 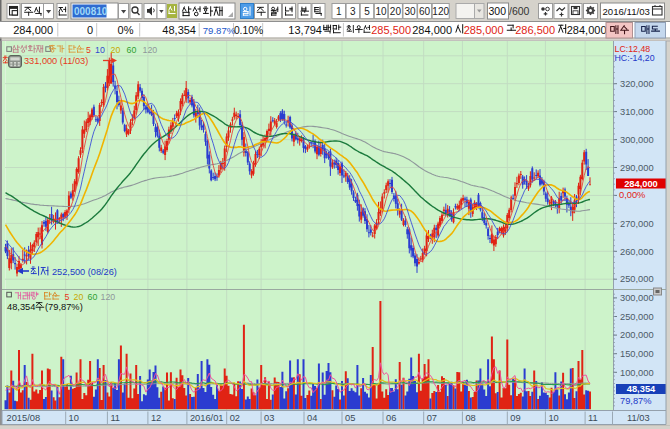 I want to click on svg-text: 11/03, so click(x=638, y=418).